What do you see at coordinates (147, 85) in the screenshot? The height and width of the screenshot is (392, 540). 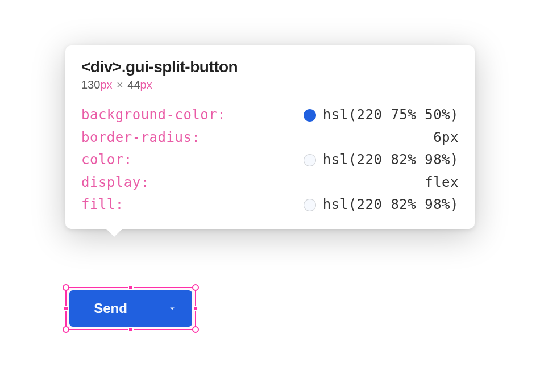 I see `dimension-height-unit: px` at bounding box center [147, 85].